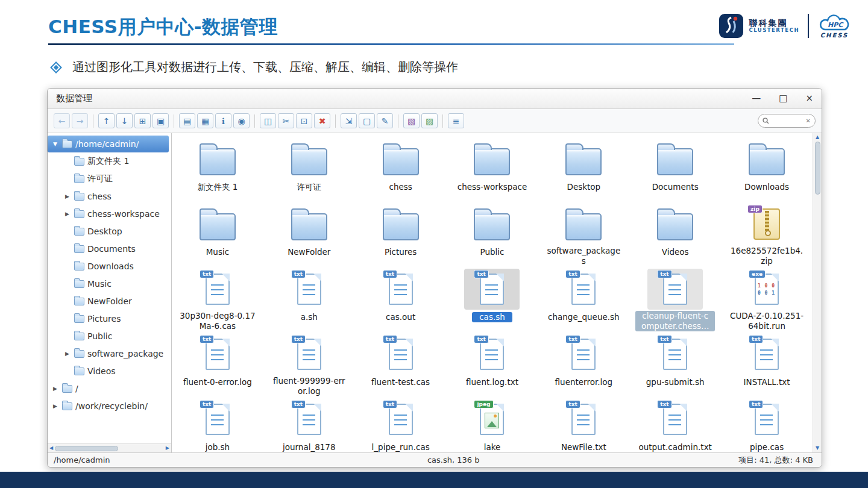 Image resolution: width=868 pixels, height=488 pixels. Describe the element at coordinates (429, 120) in the screenshot. I see `ownership-button: ▨` at that location.